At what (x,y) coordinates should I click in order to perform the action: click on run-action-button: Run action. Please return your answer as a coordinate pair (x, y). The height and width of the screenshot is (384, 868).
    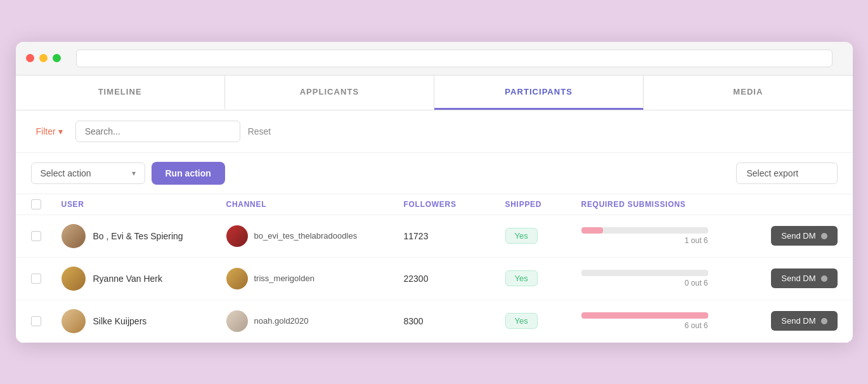
    Looking at the image, I should click on (188, 173).